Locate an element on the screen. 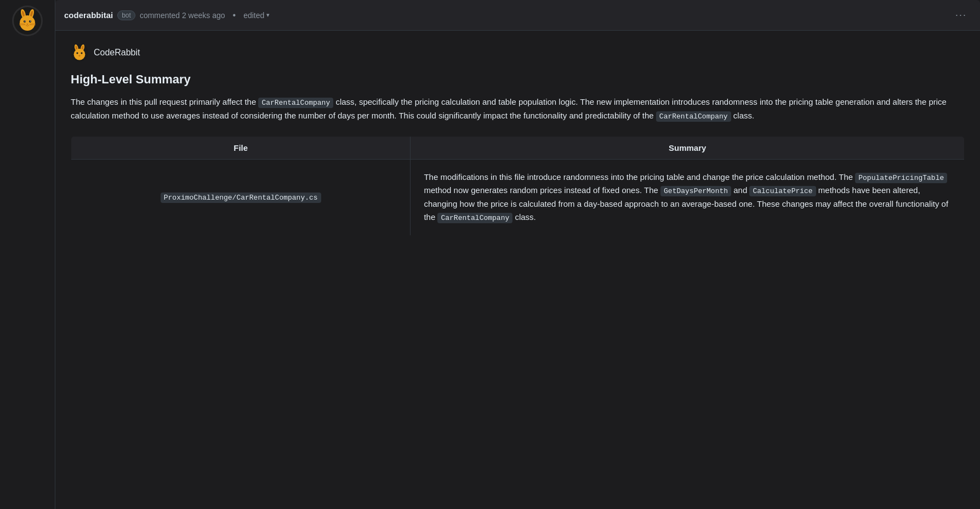 Image resolution: width=980 pixels, height=509 pixels. inline-code-getdays: GetDaysPerMonth is located at coordinates (696, 191).